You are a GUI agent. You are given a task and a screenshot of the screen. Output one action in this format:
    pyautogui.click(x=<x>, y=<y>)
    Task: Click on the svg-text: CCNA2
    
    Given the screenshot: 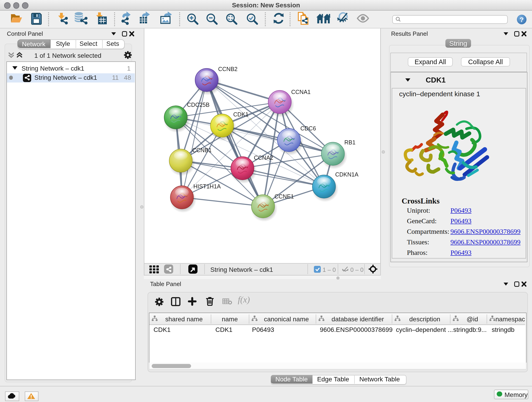 What is the action you would take?
    pyautogui.click(x=264, y=158)
    